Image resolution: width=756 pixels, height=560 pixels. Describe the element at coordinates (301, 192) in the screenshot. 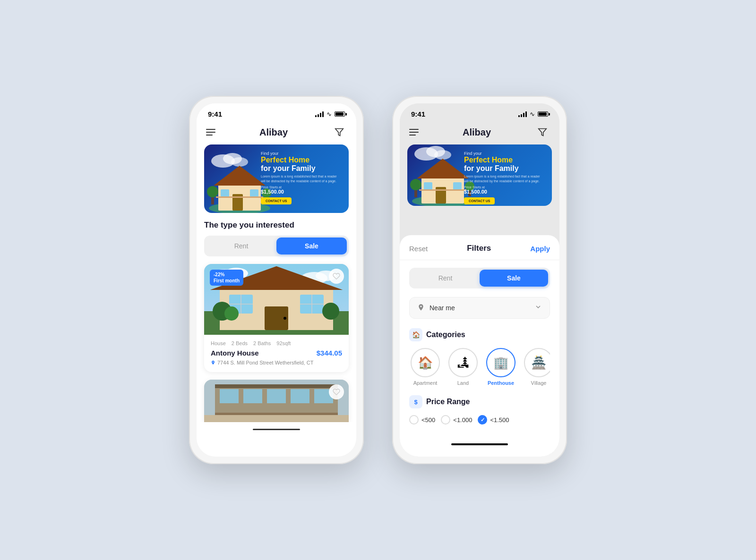

I see `banner-price-1: $1,500.00` at that location.